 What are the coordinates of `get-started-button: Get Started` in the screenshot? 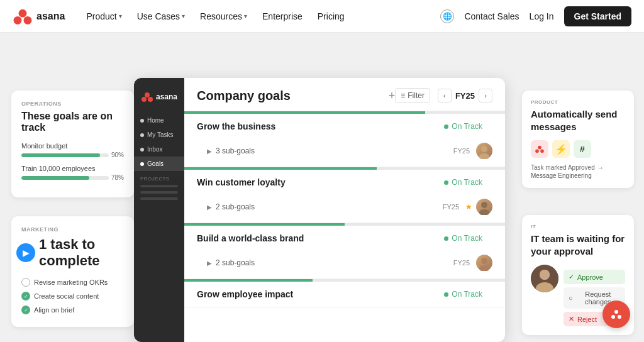 It's located at (597, 16).